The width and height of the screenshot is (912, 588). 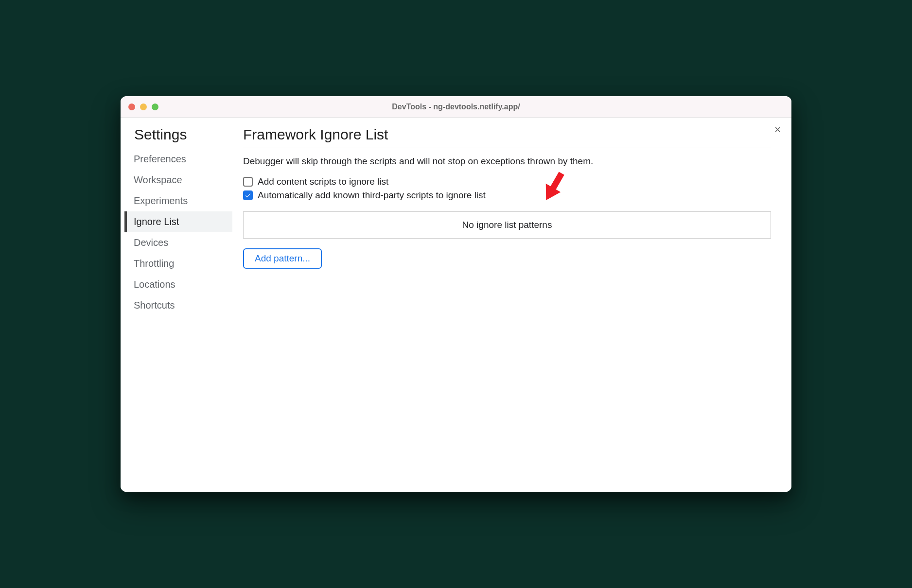 What do you see at coordinates (176, 305) in the screenshot?
I see `settings-sidebar: Settings Preferences Workspace Experimen…` at bounding box center [176, 305].